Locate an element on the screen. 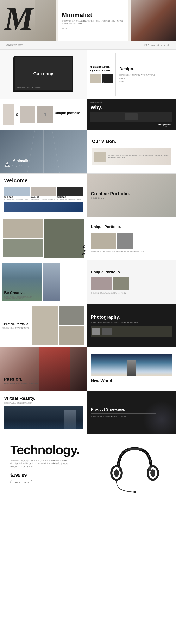 This screenshot has height=644, width=176. slide4-img2 is located at coordinates (27, 114).